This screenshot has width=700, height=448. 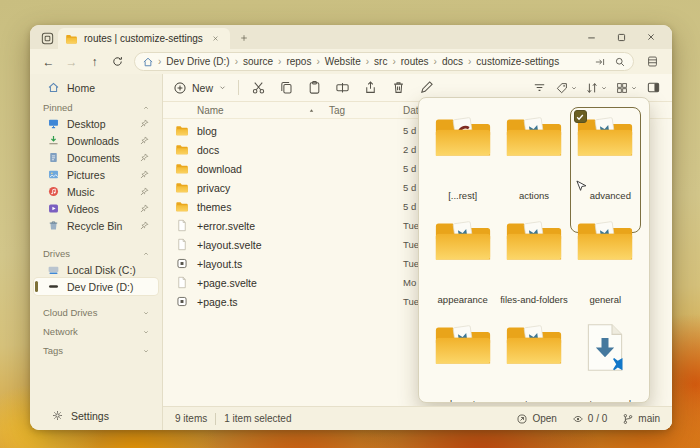 What do you see at coordinates (48, 62) in the screenshot?
I see `back-button: ←` at bounding box center [48, 62].